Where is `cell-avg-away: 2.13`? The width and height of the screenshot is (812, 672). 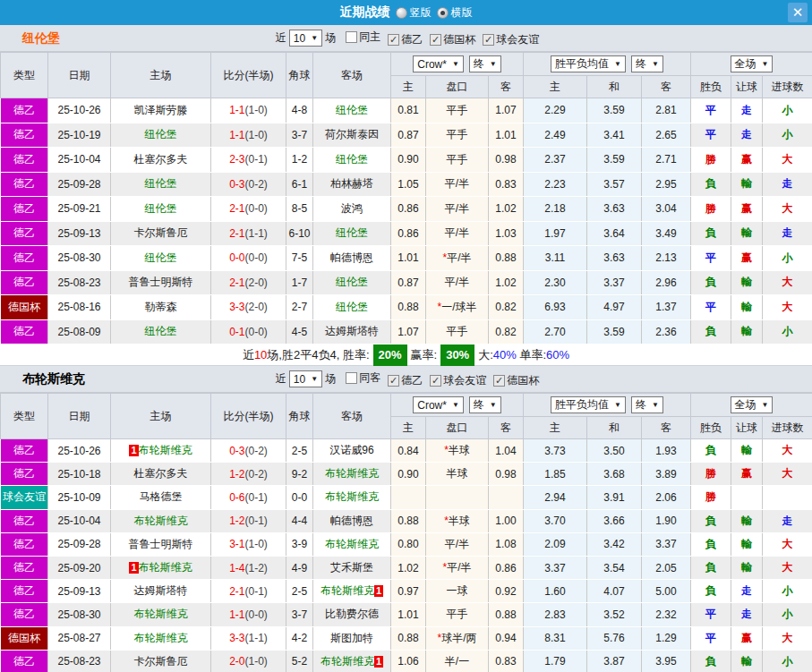
cell-avg-away: 2.13 is located at coordinates (666, 259).